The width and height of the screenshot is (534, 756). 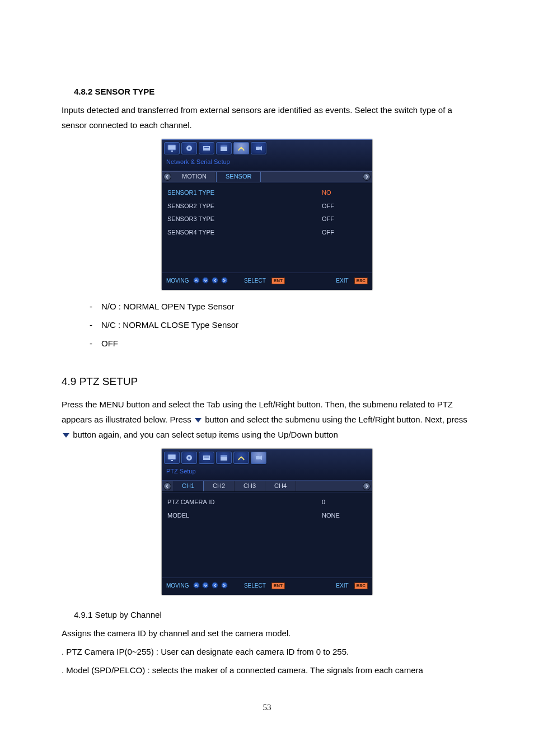 I want to click on osd-subtitle: Network & Serial Setup, so click(x=267, y=162).